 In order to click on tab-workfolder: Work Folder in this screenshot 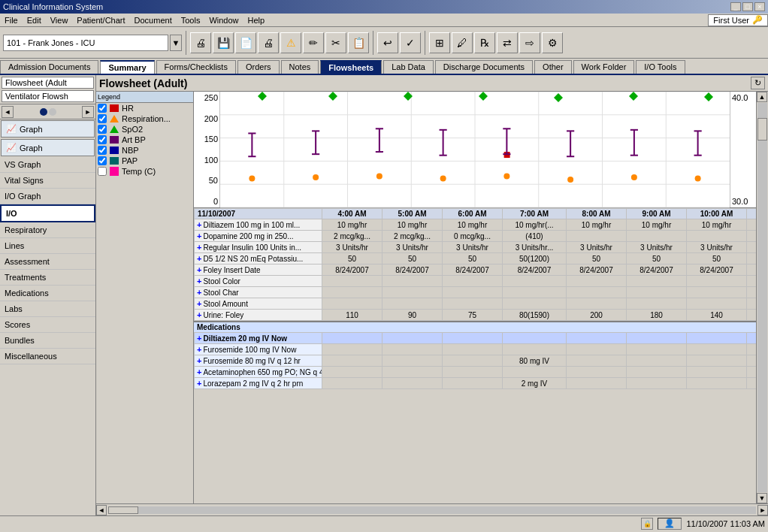, I will do `click(604, 67)`.